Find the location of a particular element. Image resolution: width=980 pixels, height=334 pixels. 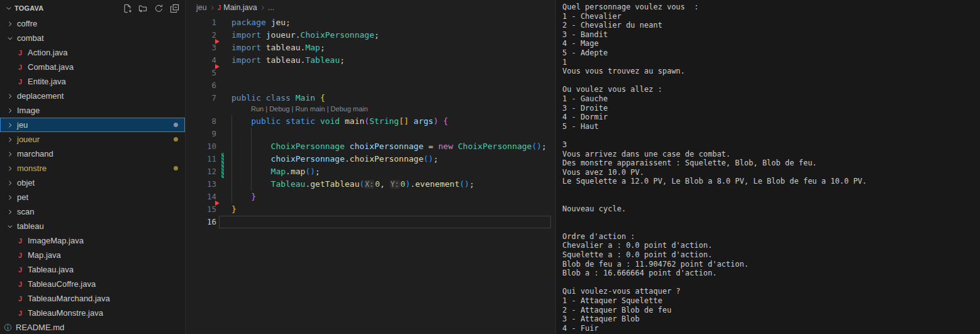

tree-folder-pet: pet is located at coordinates (92, 198).